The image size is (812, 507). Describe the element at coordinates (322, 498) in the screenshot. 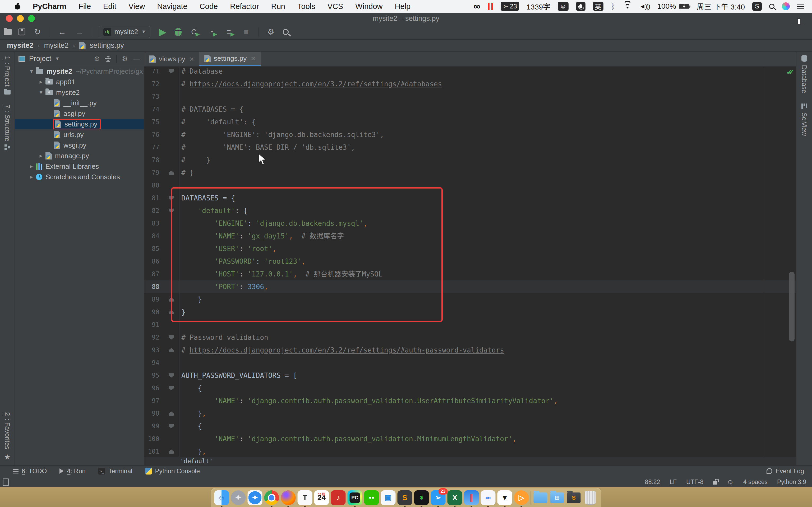

I see `dock-calendar: 2411月` at that location.